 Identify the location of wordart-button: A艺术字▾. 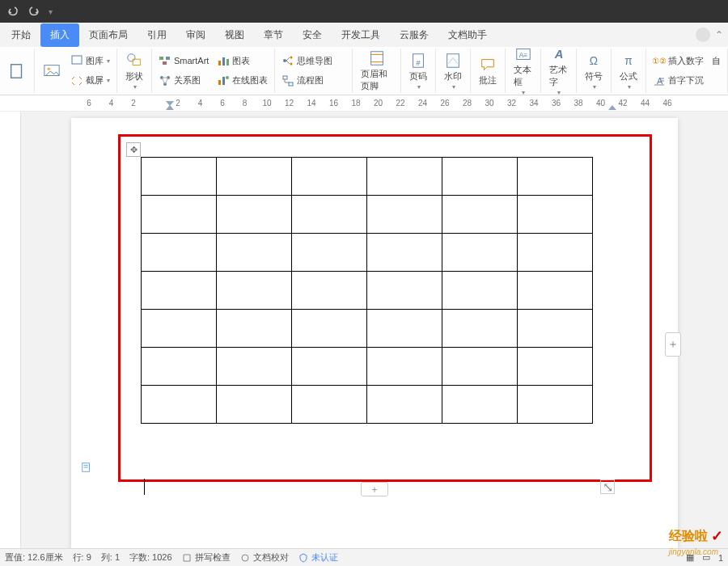
(558, 71).